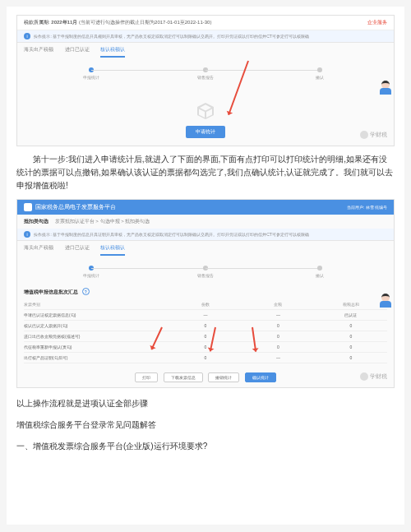  Describe the element at coordinates (206, 375) in the screenshot. I see `ss2-button-row: 打印 下载发票信息 撤销统计 确认统计` at that location.